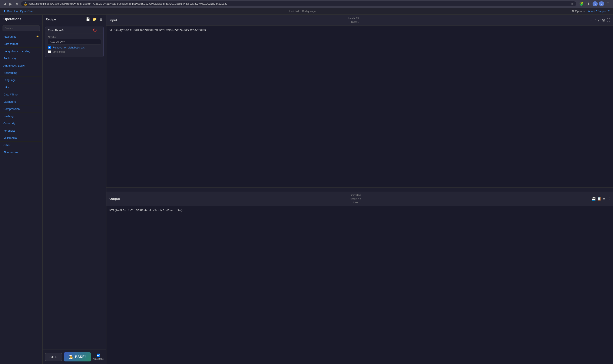 The height and width of the screenshot is (364, 613). Describe the element at coordinates (21, 145) in the screenshot. I see `sidebar-item-other: Other` at that location.